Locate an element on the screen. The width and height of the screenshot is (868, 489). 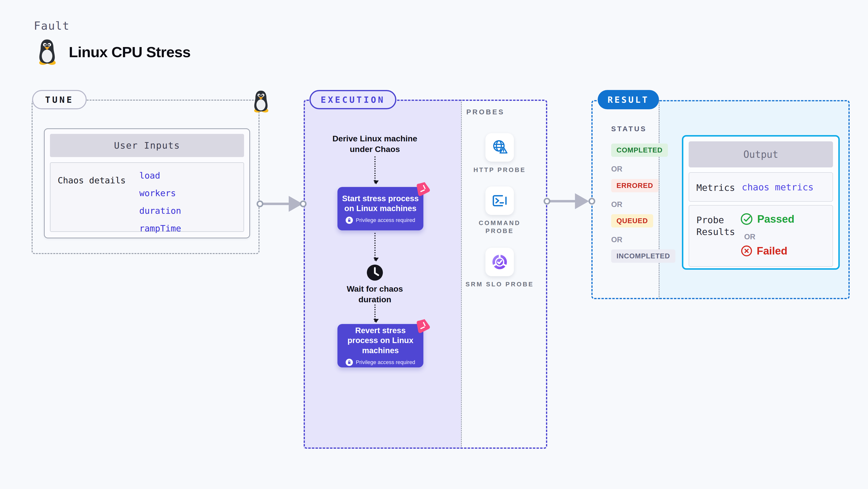
probe-results-row: Probe Results Passed OR Failed is located at coordinates (761, 236).